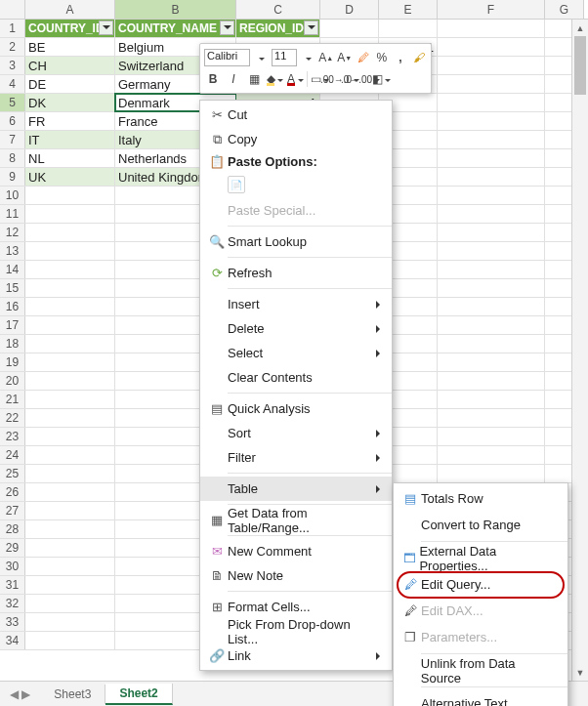 This screenshot has width=588, height=706. What do you see at coordinates (296, 656) in the screenshot?
I see `menu-link: 🔗Link` at bounding box center [296, 656].